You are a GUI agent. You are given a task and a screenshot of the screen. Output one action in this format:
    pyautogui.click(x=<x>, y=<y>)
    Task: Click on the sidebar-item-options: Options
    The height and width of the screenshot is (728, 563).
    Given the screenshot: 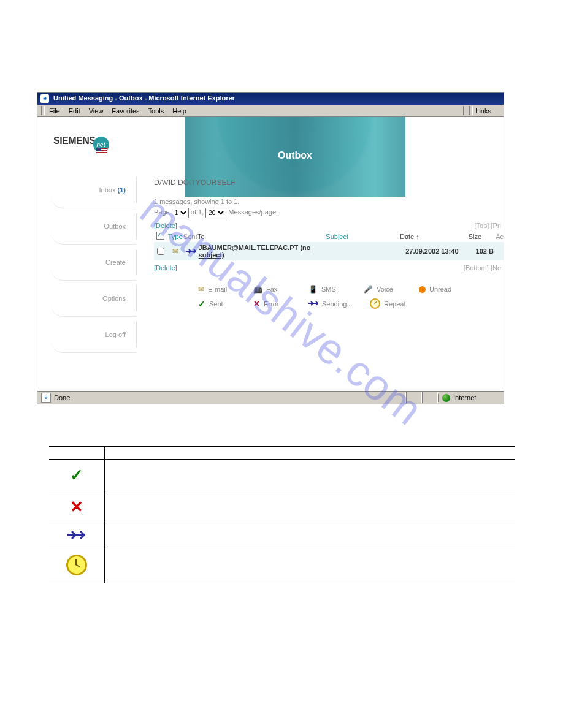 What is the action you would take?
    pyautogui.click(x=94, y=299)
    